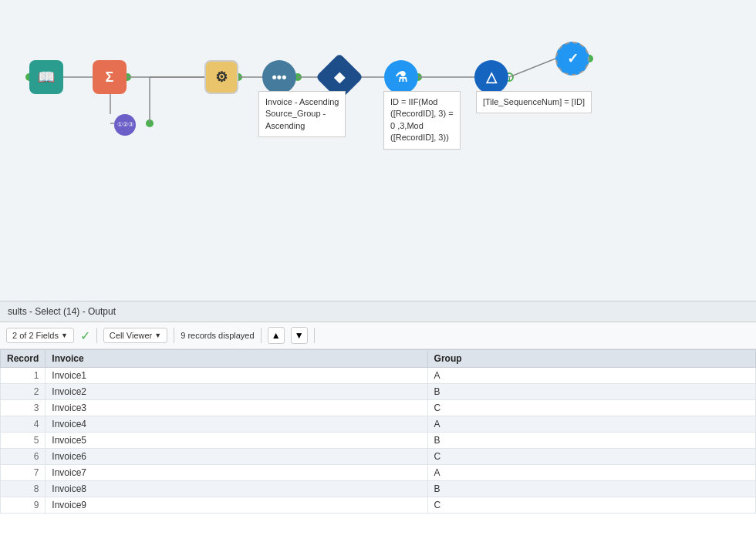 The image size is (756, 549). I want to click on table-row: 2Invoice2B, so click(378, 392).